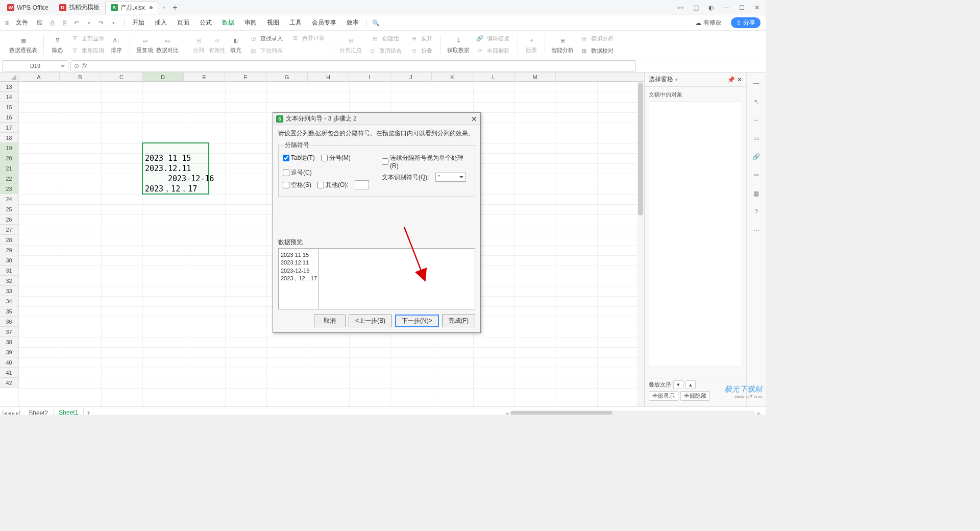 This screenshot has width=980, height=531. What do you see at coordinates (167, 45) in the screenshot?
I see `compare-button: ▭数据对比` at bounding box center [167, 45].